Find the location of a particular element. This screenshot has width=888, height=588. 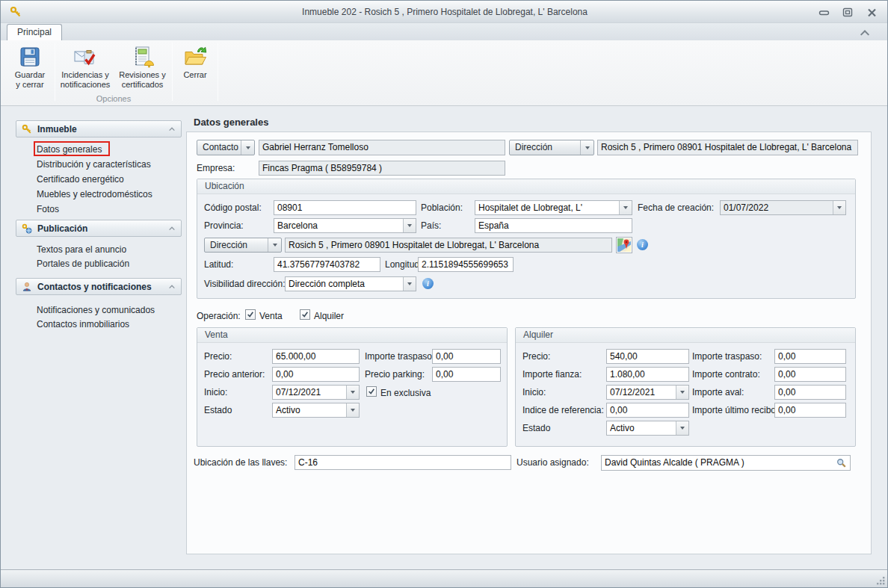

ribbon-separator is located at coordinates (55, 72).